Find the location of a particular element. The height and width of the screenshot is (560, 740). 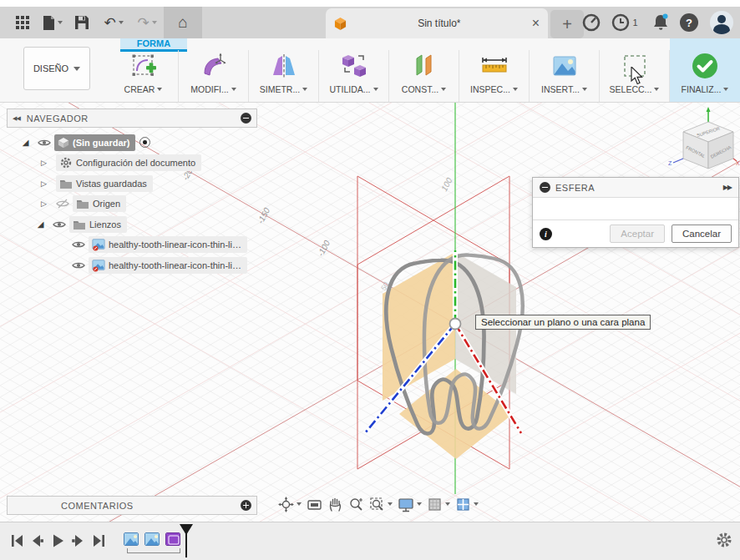

ribbon-group-utilidades: UTILIDA... is located at coordinates (354, 76).